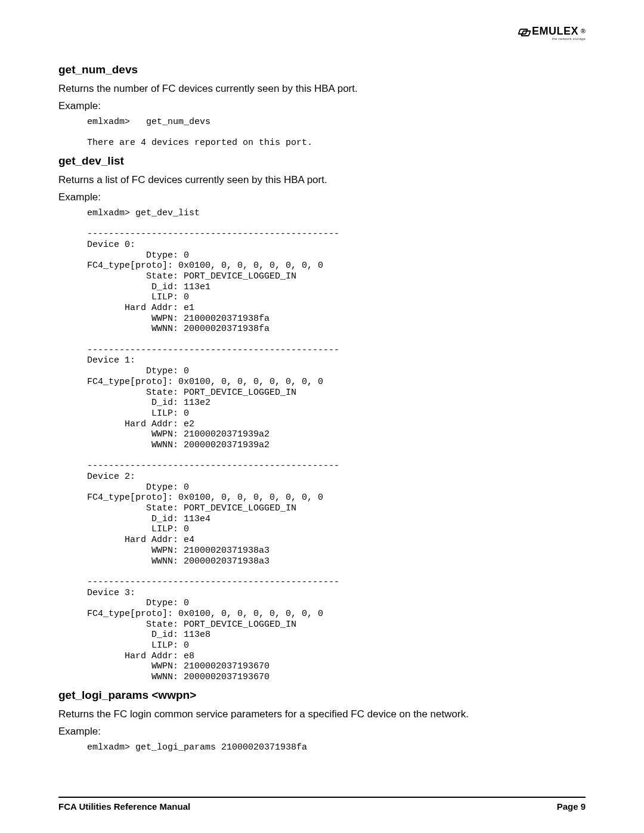  Describe the element at coordinates (322, 89) in the screenshot. I see `desc-get-num-devs: Returns the number of FC devices current…` at that location.